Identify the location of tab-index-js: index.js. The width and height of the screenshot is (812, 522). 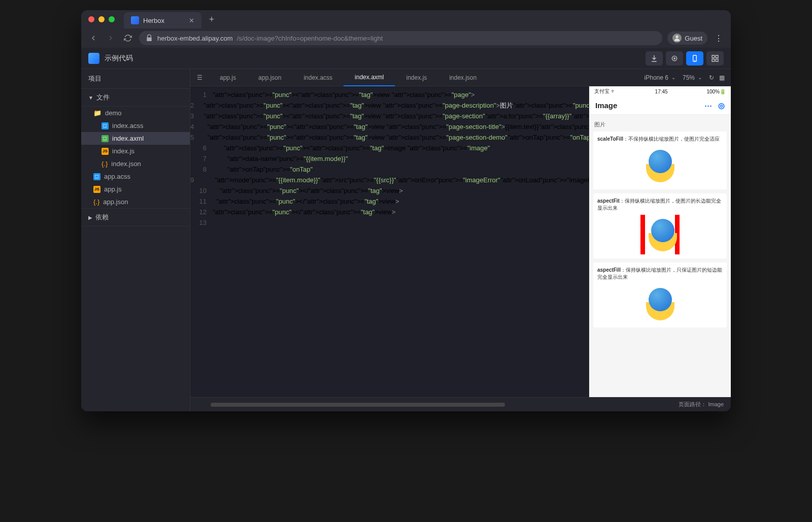
(416, 78).